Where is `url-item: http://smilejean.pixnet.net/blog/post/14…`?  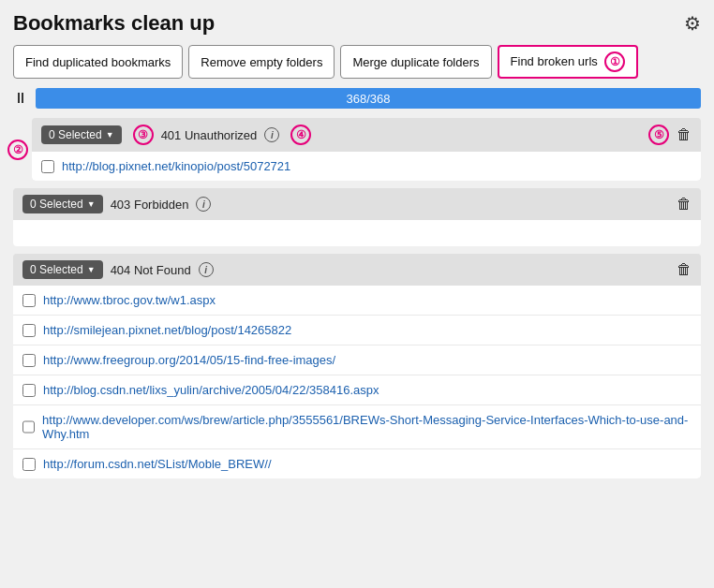 url-item: http://smilejean.pixnet.net/blog/post/14… is located at coordinates (357, 331).